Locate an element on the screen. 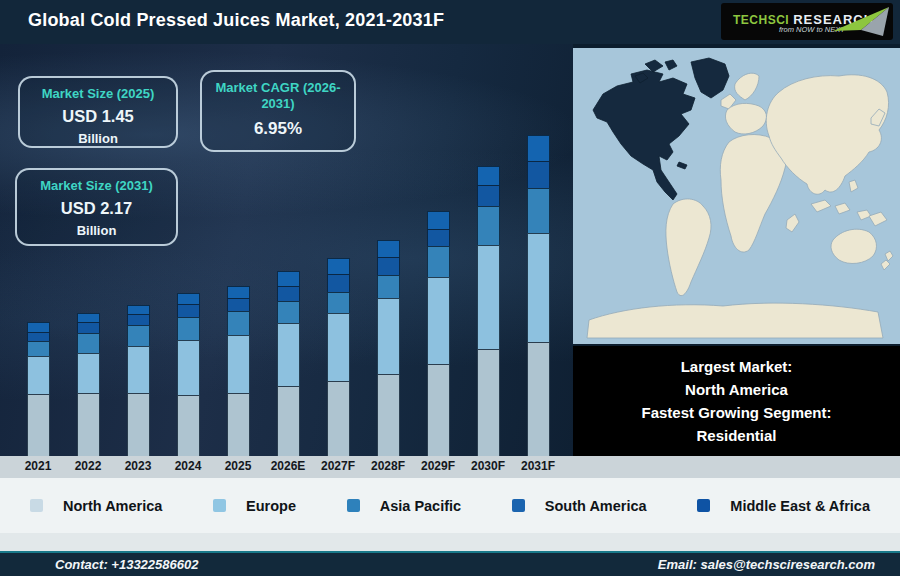 This screenshot has width=900, height=576. footer-contact: Contact: +13322586602 is located at coordinates (126, 564).